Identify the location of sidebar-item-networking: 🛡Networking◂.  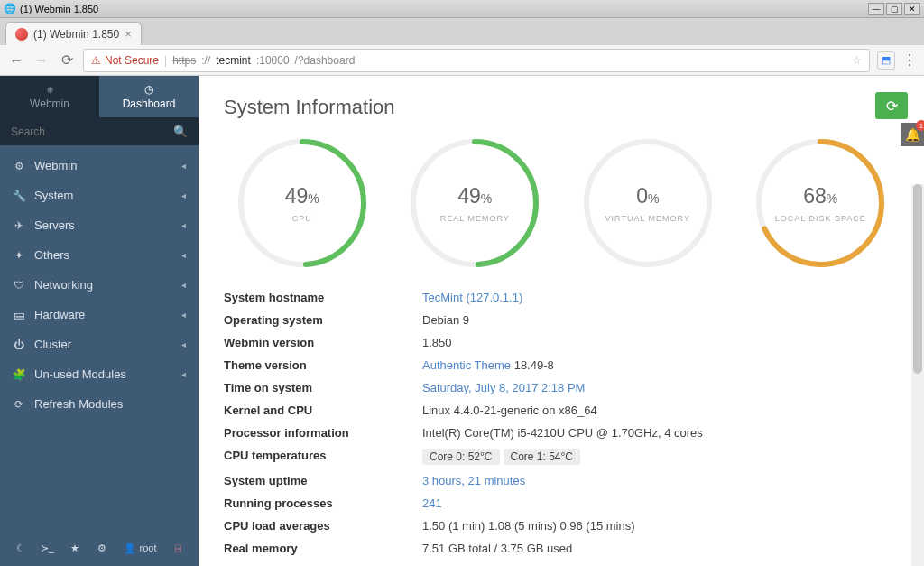
(99, 285).